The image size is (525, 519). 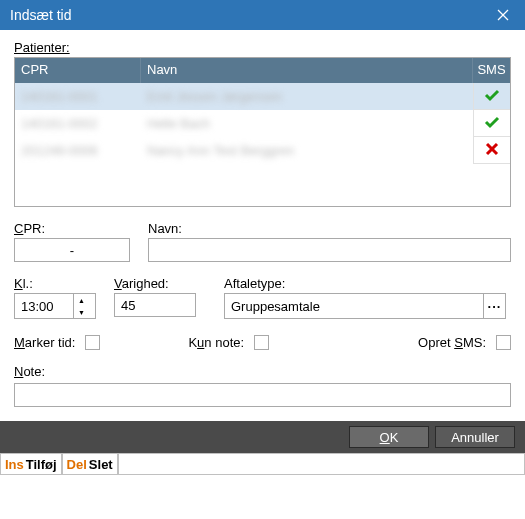 I want to click on navn-label: Navn:, so click(x=330, y=228).